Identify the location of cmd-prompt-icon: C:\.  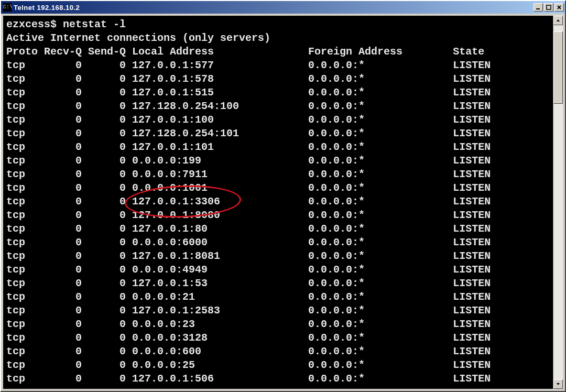
(7, 7).